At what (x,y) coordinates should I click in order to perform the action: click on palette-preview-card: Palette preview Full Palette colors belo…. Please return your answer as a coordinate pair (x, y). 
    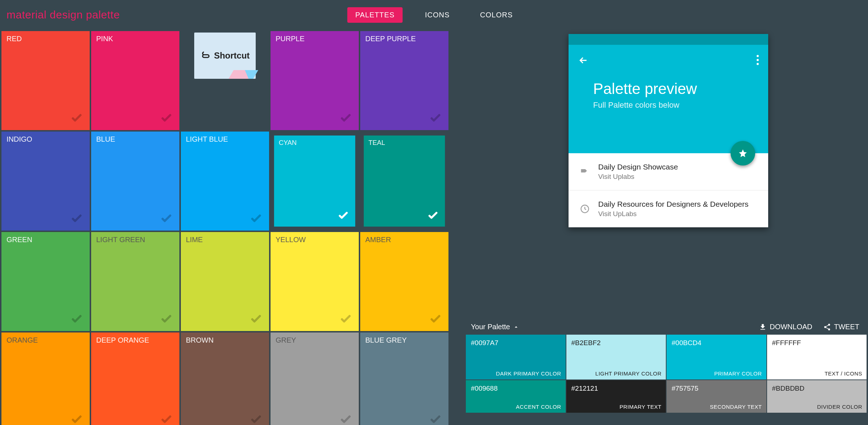
    Looking at the image, I should click on (668, 131).